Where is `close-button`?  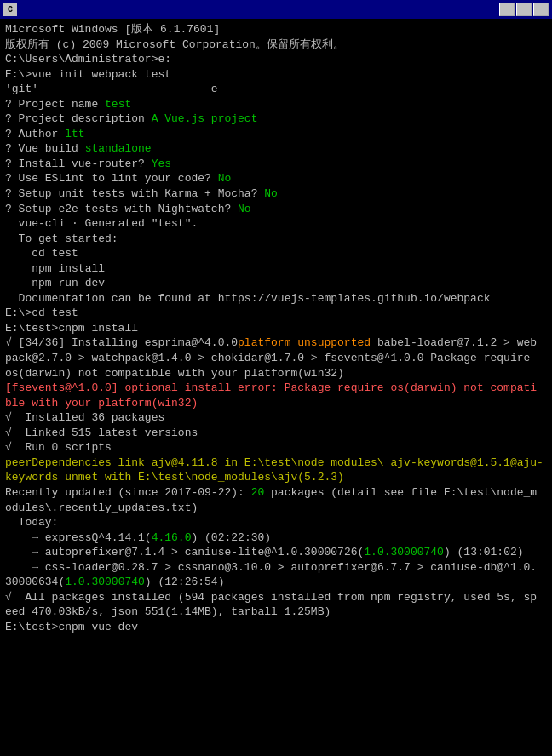
close-button is located at coordinates (541, 9).